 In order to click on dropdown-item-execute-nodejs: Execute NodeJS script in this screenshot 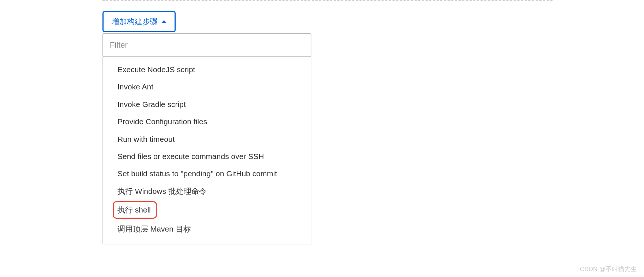, I will do `click(207, 70)`.